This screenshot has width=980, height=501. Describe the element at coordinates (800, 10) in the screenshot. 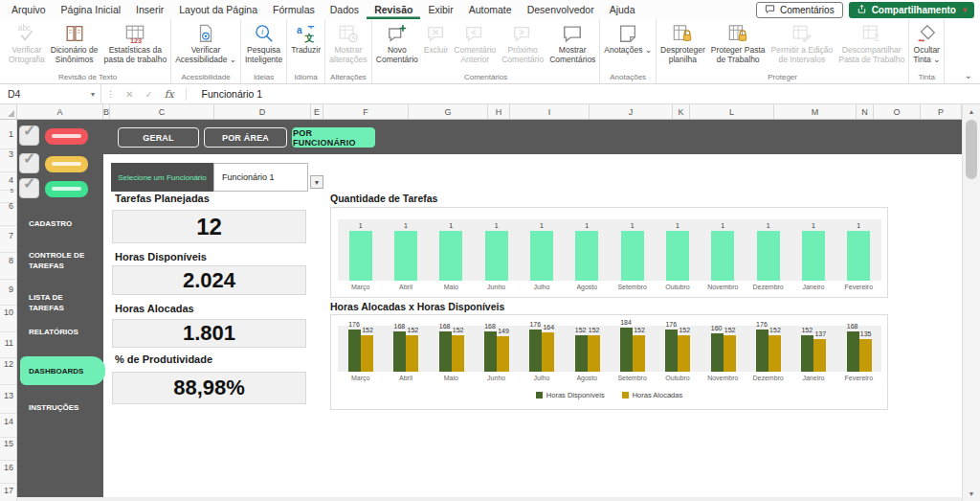

I see `comments-button: Comentários` at that location.